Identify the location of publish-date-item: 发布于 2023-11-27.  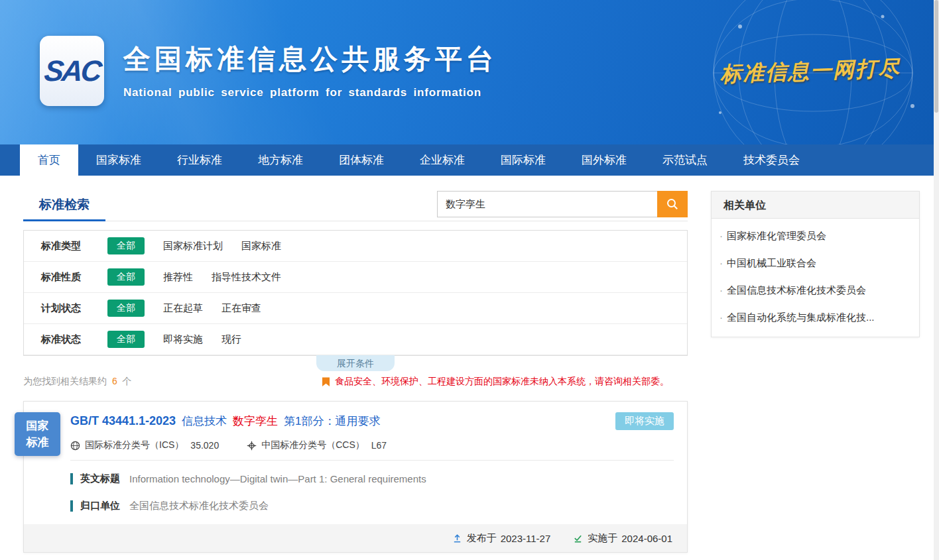
(501, 538).